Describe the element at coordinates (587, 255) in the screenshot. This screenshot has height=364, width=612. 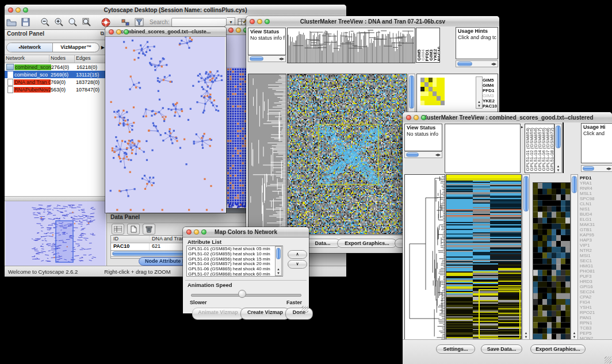
I see `gene-label: MSI1` at that location.